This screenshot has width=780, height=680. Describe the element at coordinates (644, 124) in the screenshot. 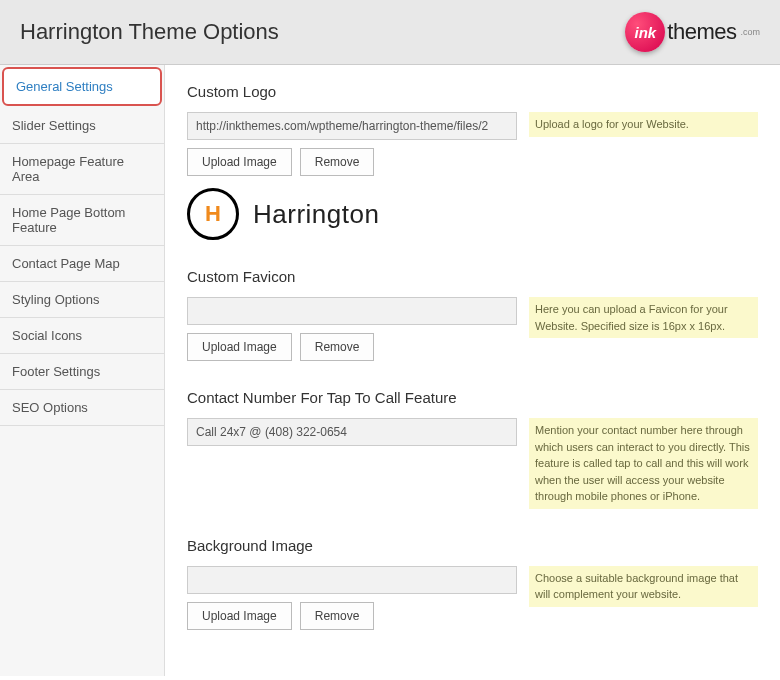

I see `help-text: Upload a logo for your Website.` at that location.